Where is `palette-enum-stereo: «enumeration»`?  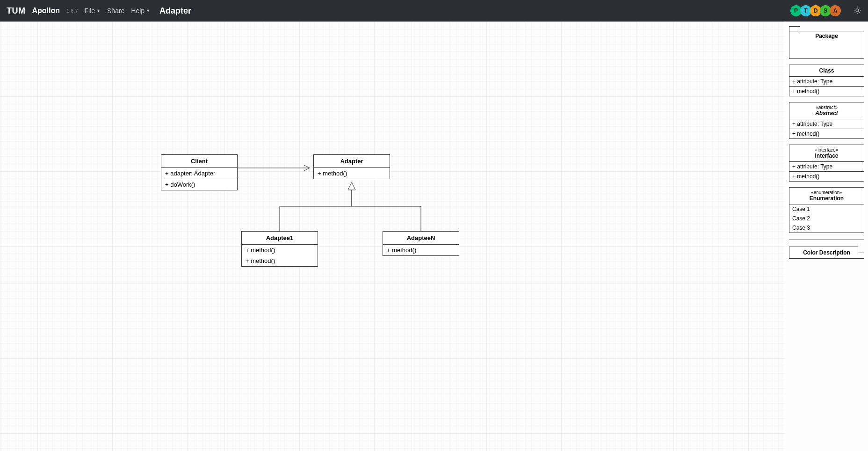
palette-enum-stereo: «enumeration» is located at coordinates (827, 193).